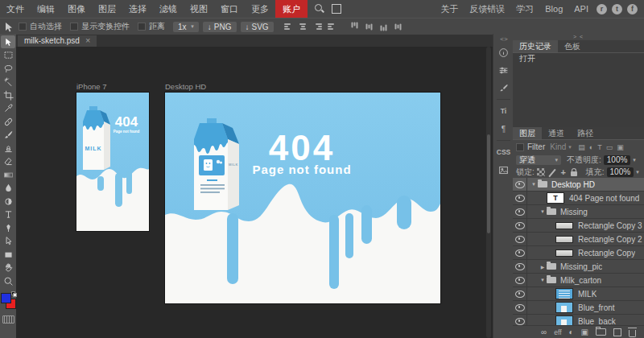 Image resolution: width=644 pixels, height=338 pixels. Describe the element at coordinates (8, 228) in the screenshot. I see `pen-tool` at that location.